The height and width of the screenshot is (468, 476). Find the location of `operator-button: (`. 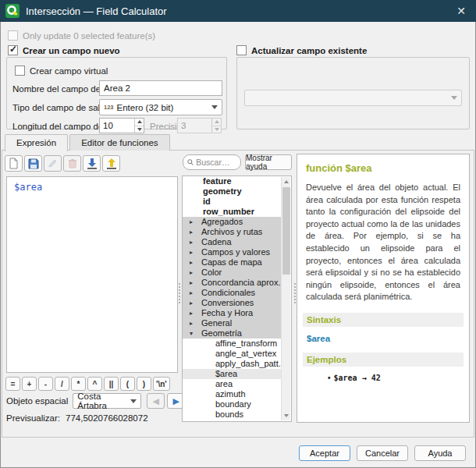

operator-button: ( is located at coordinates (128, 384).